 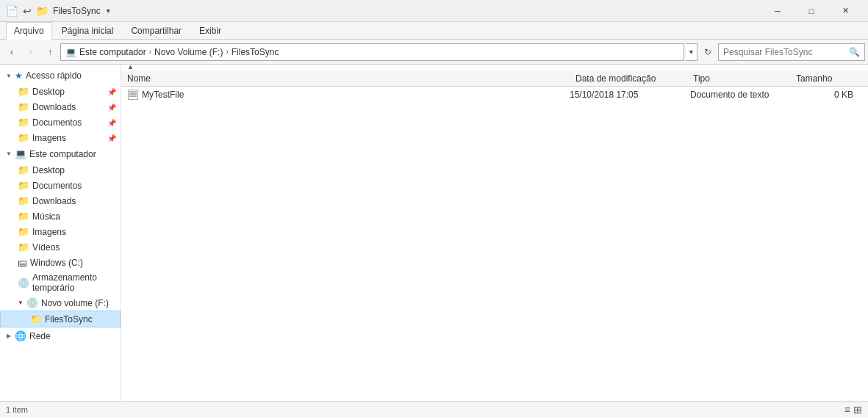 What do you see at coordinates (21, 336) in the screenshot?
I see `rede-icon: 🌐` at bounding box center [21, 336].